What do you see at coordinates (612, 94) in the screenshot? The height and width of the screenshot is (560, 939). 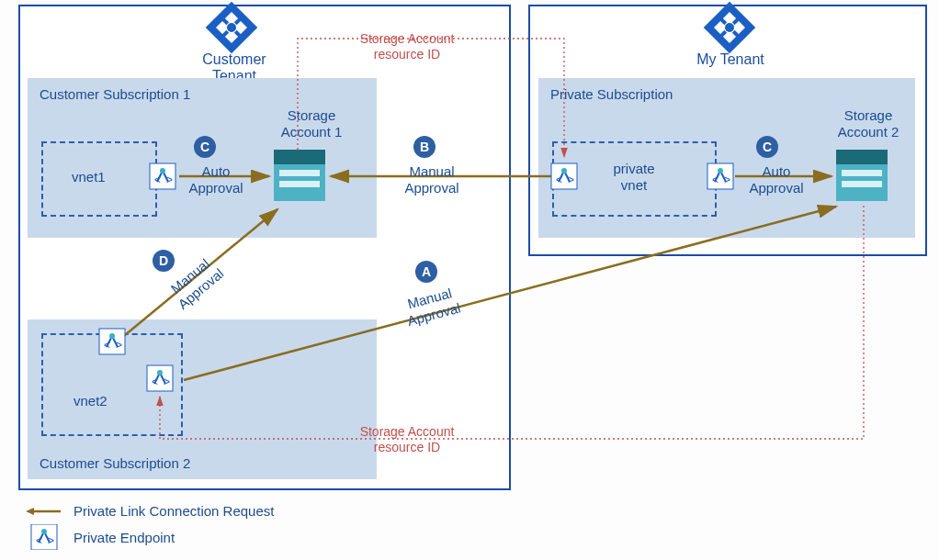 I see `subscription-title: Private Subscription` at bounding box center [612, 94].